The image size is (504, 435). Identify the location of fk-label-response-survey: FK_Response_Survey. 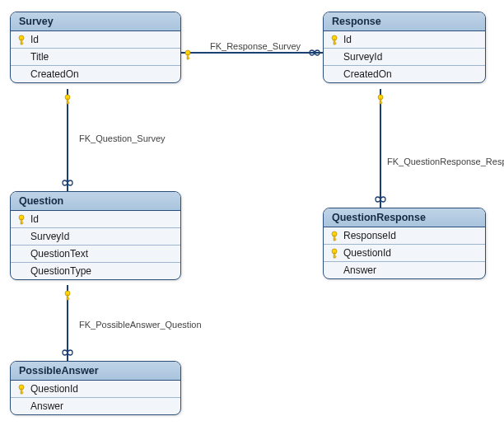
(255, 46).